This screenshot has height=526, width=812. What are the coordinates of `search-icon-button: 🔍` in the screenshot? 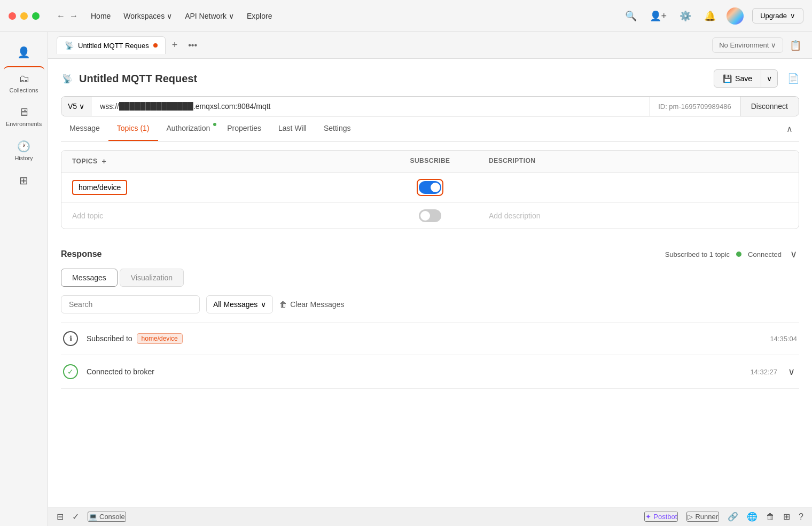 It's located at (631, 16).